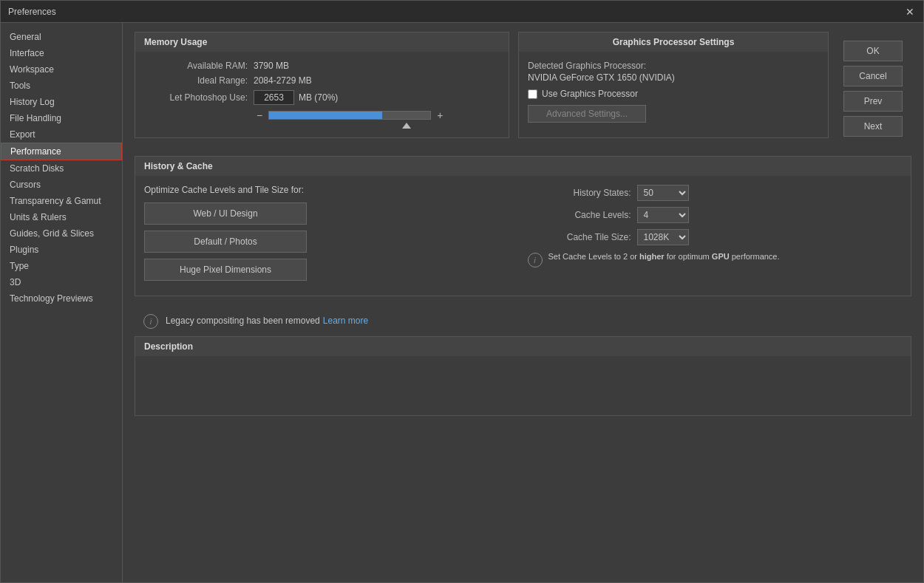 This screenshot has height=583, width=924. Describe the element at coordinates (663, 237) in the screenshot. I see `cache-tile-select: 1028K 512K 2048K` at that location.